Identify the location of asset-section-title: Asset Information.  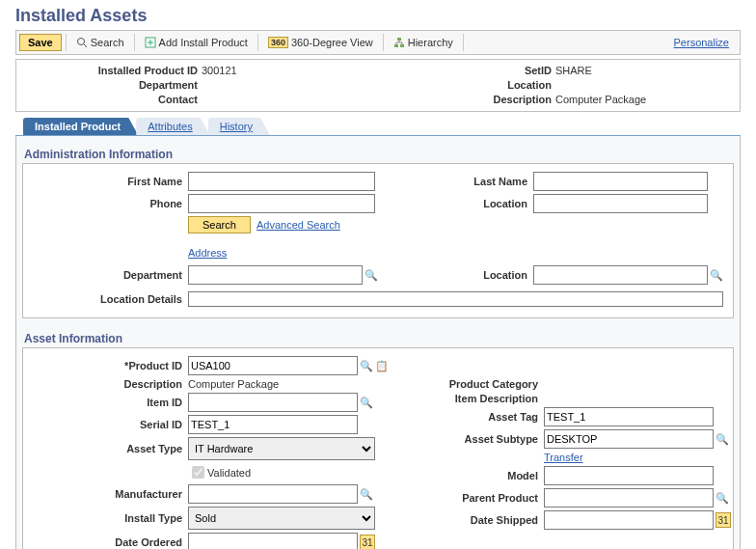
(378, 337).